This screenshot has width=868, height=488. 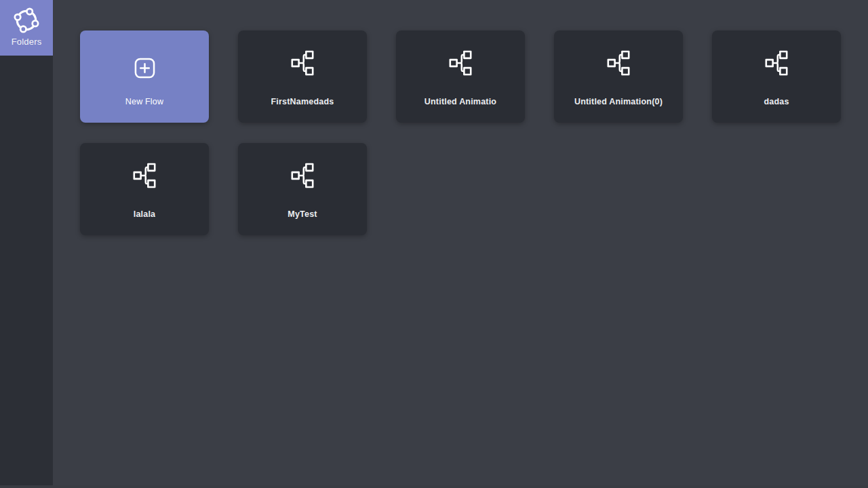 What do you see at coordinates (460, 77) in the screenshot?
I see `flow-card: Untitled Animatio` at bounding box center [460, 77].